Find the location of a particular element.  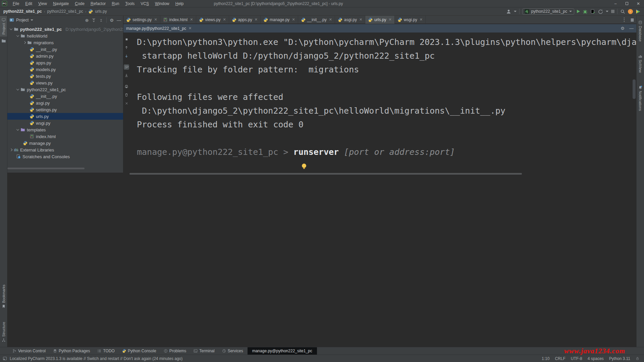

plugin-logo-icon is located at coordinates (638, 11).